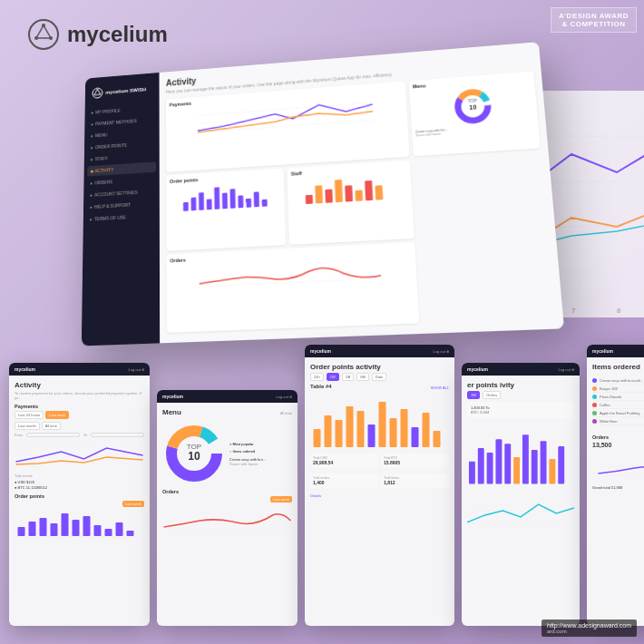 This screenshot has height=644, width=644. I want to click on screen1-orderpoints-chart, so click(80, 522).